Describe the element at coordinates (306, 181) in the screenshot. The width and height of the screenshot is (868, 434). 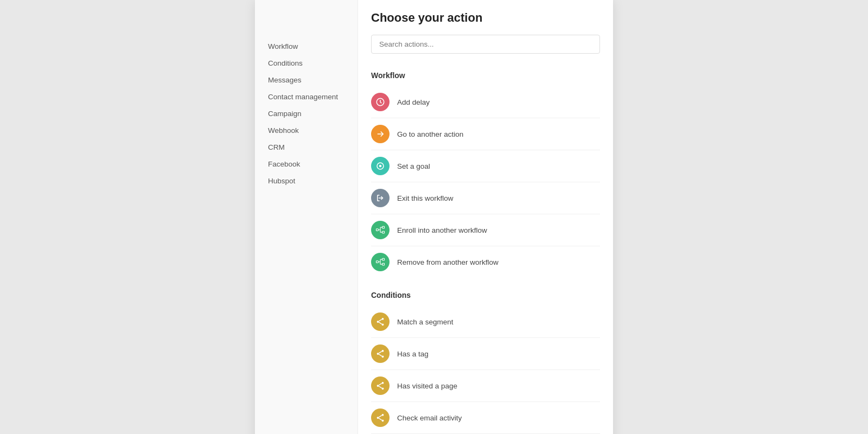
I see `sidebar-item-hubspot: Hubspot` at that location.